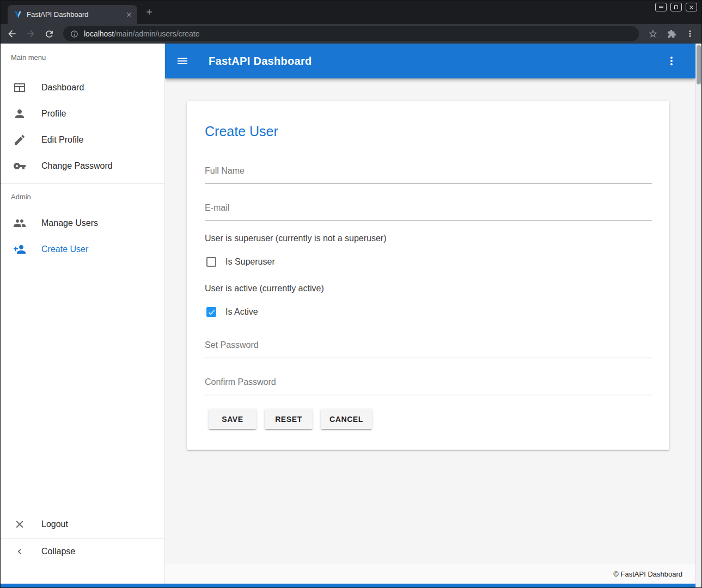 The height and width of the screenshot is (588, 702). What do you see at coordinates (661, 7) in the screenshot?
I see `minimize-button` at bounding box center [661, 7].